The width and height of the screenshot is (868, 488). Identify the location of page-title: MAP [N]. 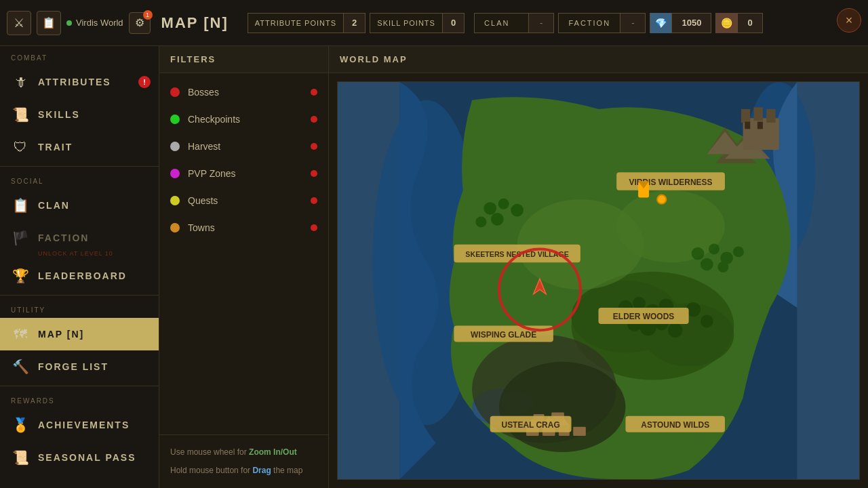
(195, 23).